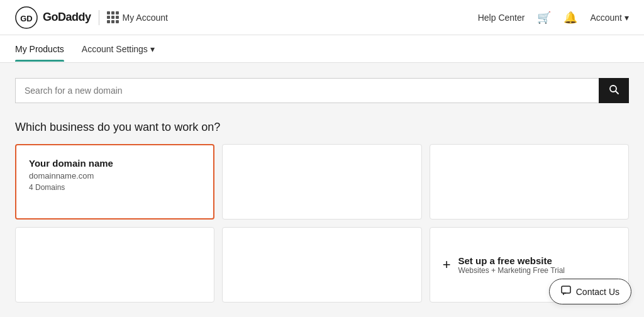 The width and height of the screenshot is (644, 317). Describe the element at coordinates (114, 182) in the screenshot. I see `business-card-selected: Your domain name domainname.com 4 Domain…` at that location.